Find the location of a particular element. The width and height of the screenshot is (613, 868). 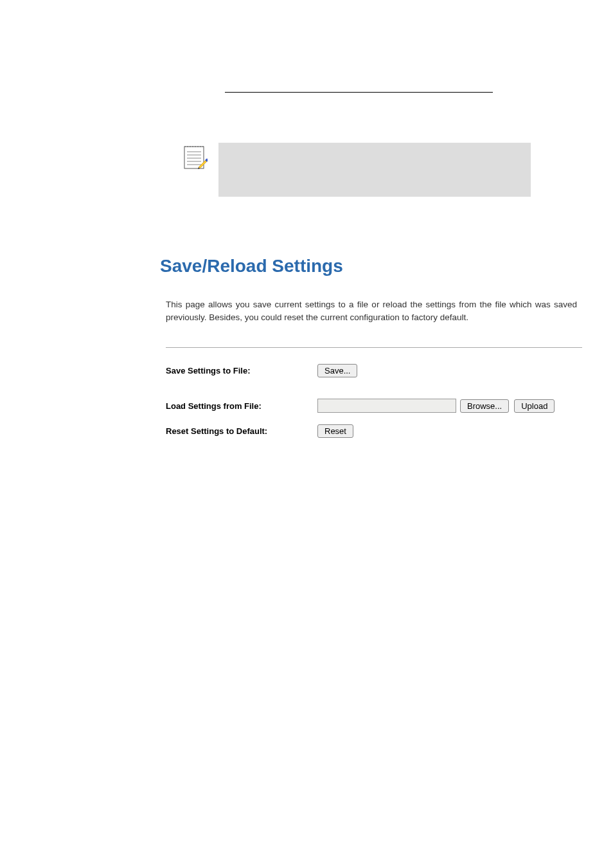

note-icon is located at coordinates (195, 157).